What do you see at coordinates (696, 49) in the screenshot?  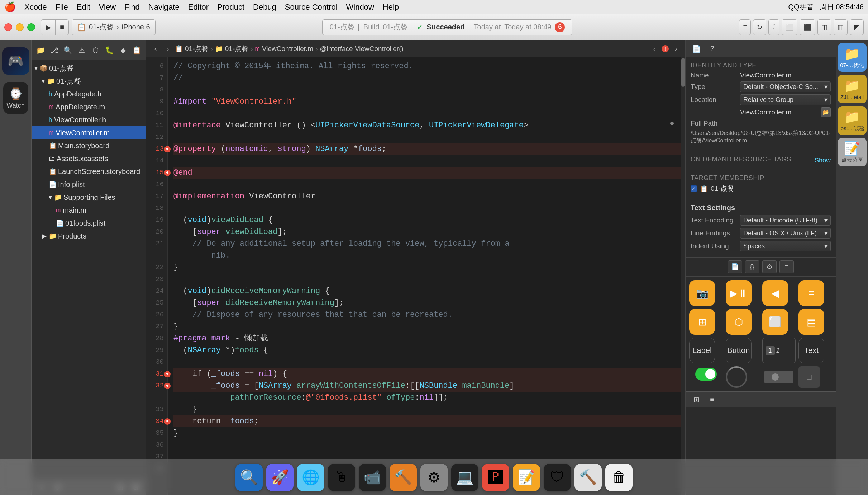 I see `inspector-file-btn: 📄` at bounding box center [696, 49].